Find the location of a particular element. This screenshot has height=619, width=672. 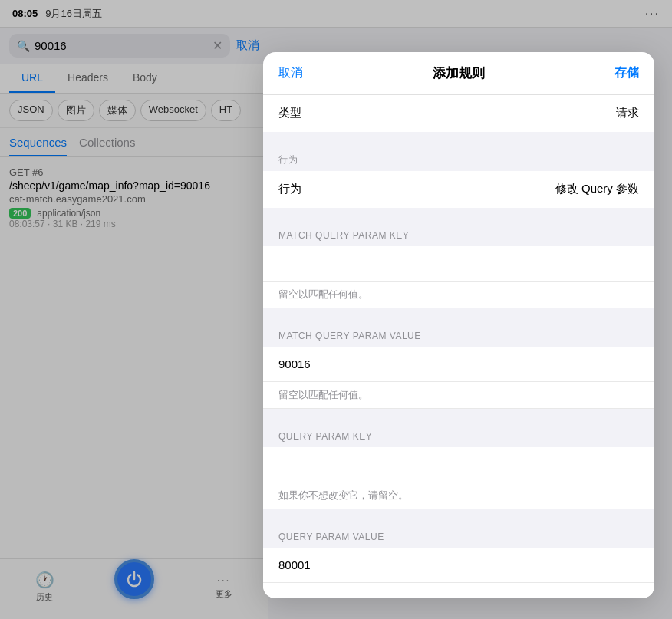

query-value-header: QUERY PARAM VALUE is located at coordinates (459, 535).